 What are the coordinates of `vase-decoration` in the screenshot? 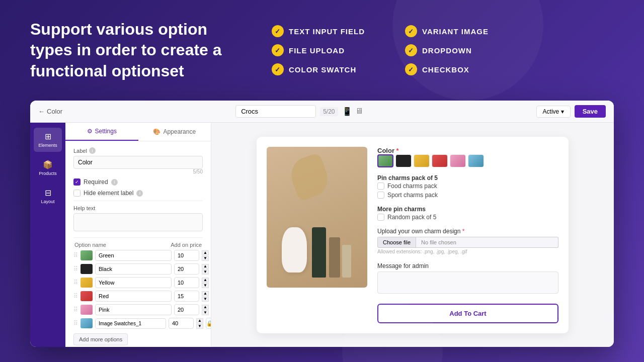 It's located at (294, 250).